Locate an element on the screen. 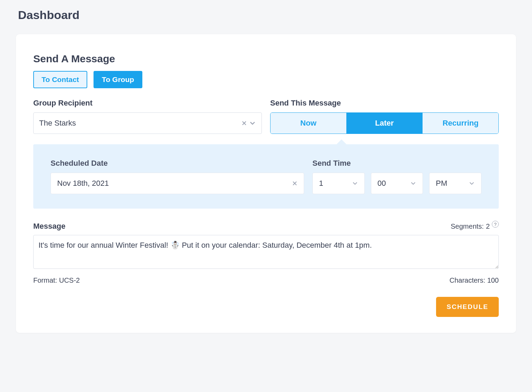  minute-select: 00 is located at coordinates (397, 183).